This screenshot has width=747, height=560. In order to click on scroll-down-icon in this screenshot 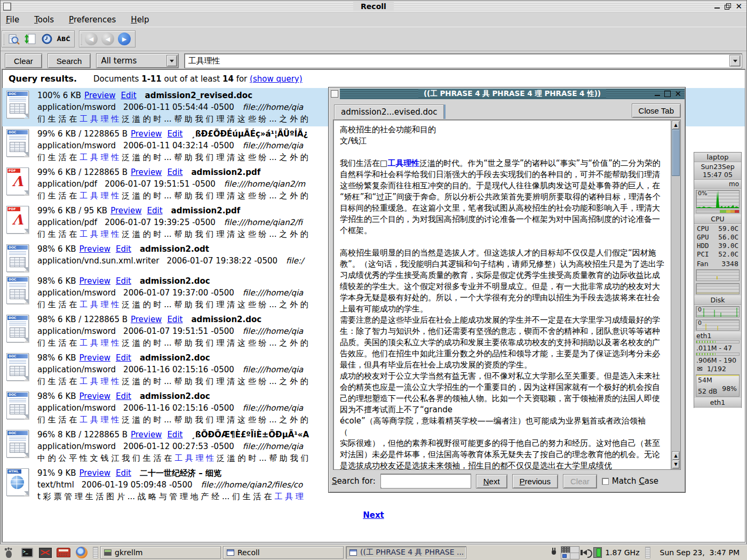, I will do `click(676, 464)`.